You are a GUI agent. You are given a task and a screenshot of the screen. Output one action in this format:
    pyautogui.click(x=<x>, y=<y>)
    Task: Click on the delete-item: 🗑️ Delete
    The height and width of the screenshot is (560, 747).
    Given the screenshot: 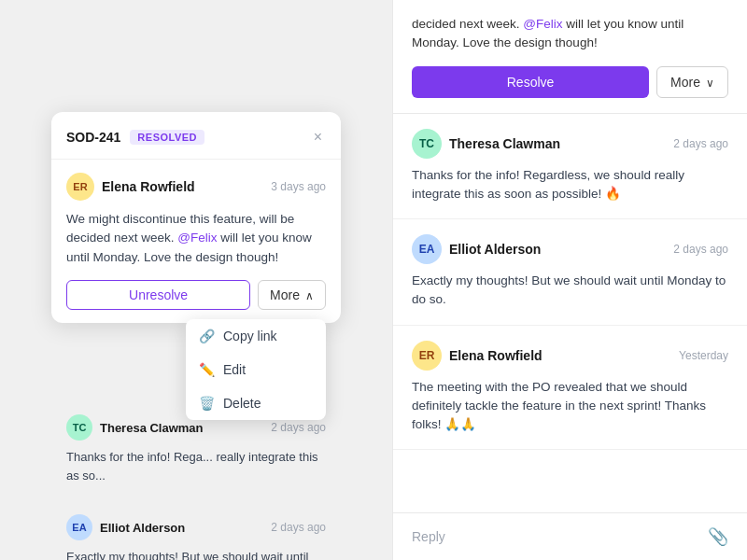 What is the action you would take?
    pyautogui.click(x=256, y=403)
    